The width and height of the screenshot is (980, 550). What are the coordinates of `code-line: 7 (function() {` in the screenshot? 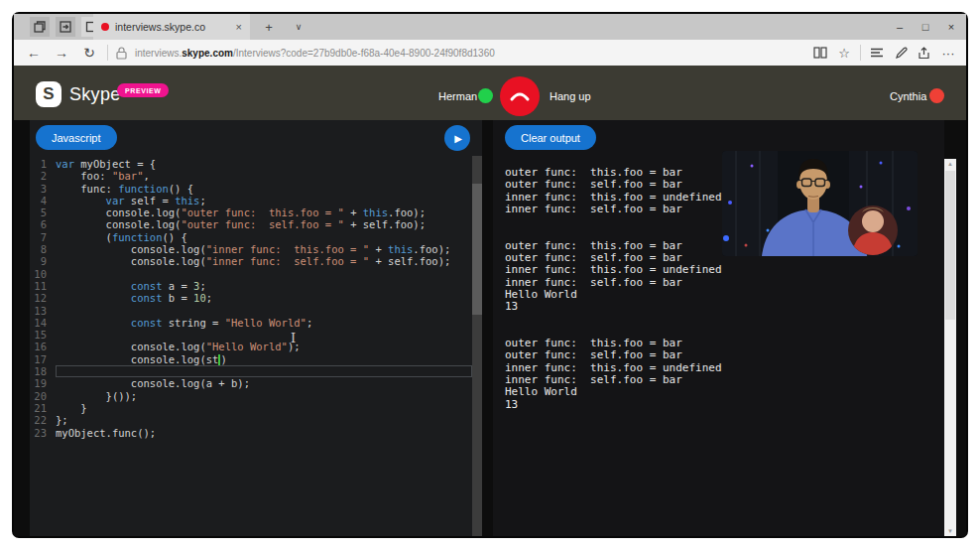 It's located at (251, 237).